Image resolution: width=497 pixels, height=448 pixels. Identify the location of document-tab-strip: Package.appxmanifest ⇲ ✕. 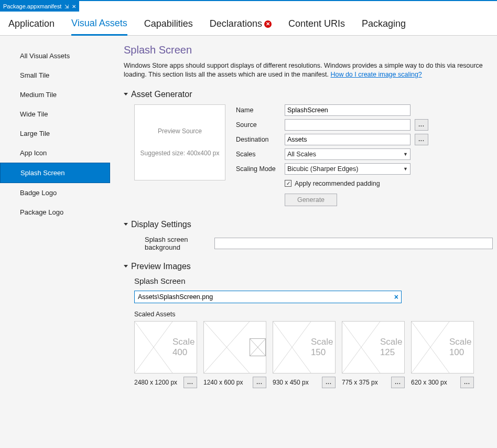
(248, 6).